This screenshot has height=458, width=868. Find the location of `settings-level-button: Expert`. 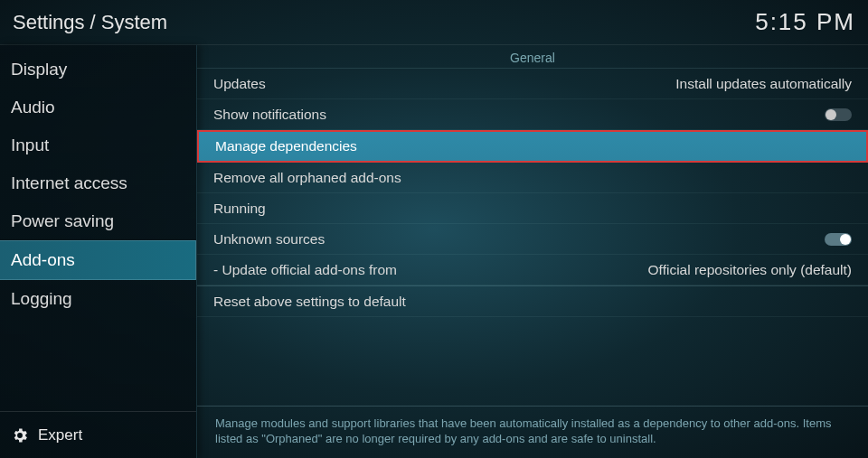

settings-level-button: Expert is located at coordinates (98, 435).